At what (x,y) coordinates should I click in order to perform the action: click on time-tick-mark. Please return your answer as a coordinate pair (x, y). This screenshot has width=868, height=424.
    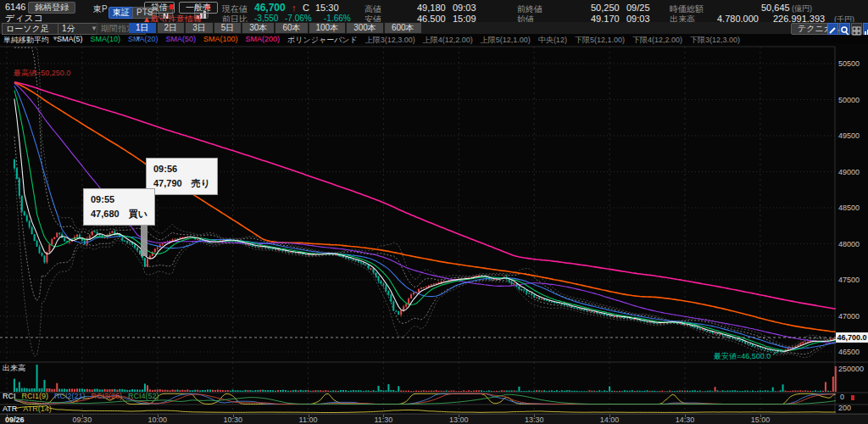
    Looking at the image, I should click on (234, 416).